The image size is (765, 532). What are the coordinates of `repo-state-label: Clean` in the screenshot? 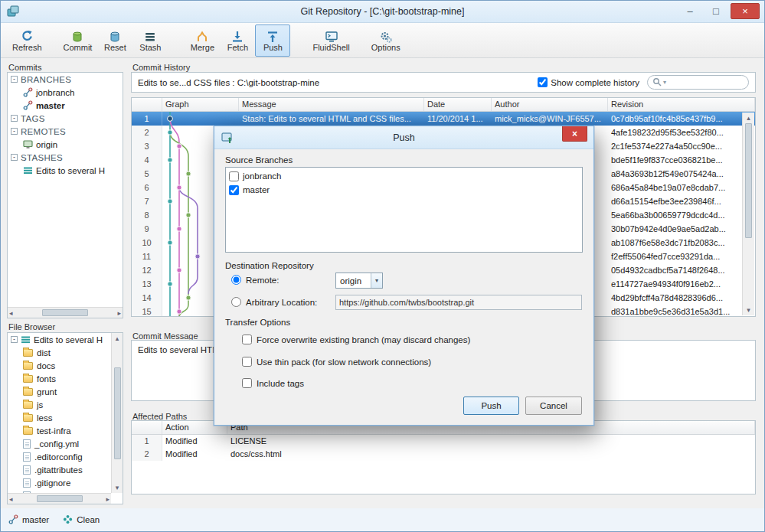 It's located at (88, 520).